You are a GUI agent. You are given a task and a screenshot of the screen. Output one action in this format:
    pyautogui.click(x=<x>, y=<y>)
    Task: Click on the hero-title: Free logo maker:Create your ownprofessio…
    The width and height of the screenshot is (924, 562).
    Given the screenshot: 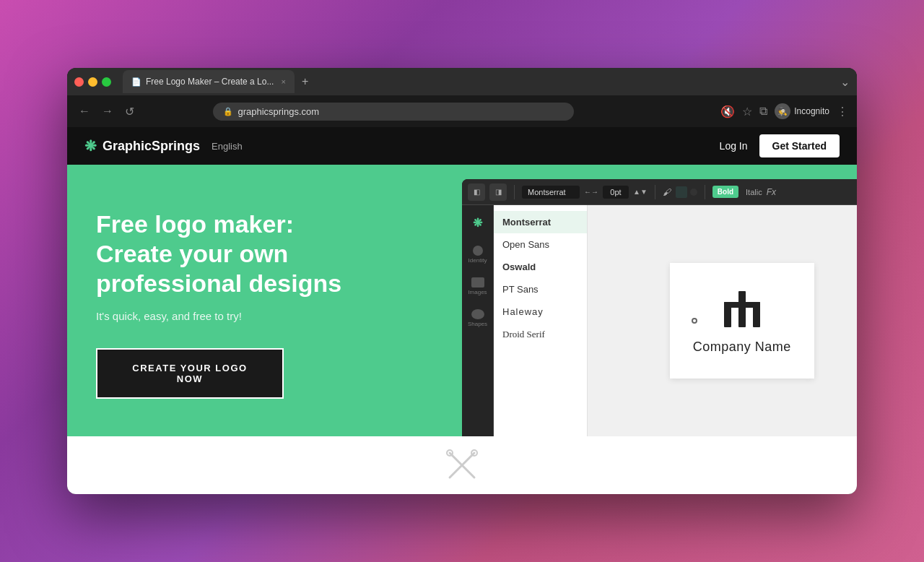 What is the action you would take?
    pyautogui.click(x=264, y=254)
    